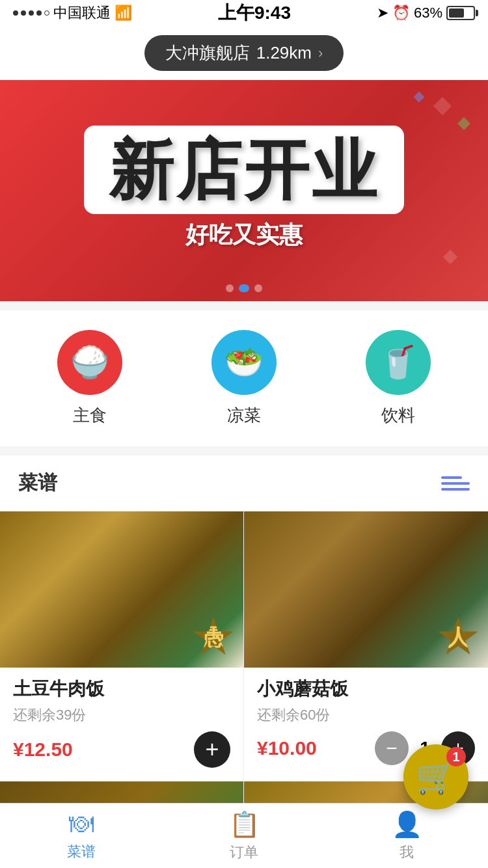 The width and height of the screenshot is (488, 868). Describe the element at coordinates (244, 53) in the screenshot. I see `location-bar: 大冲旗舰店 1.29km ›` at that location.